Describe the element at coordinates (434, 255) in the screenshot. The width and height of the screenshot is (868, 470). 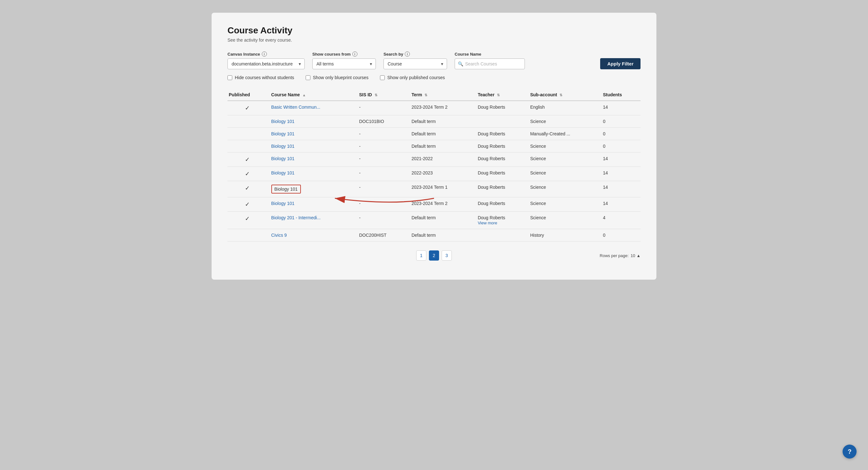
I see `page-2-button: 2` at that location.